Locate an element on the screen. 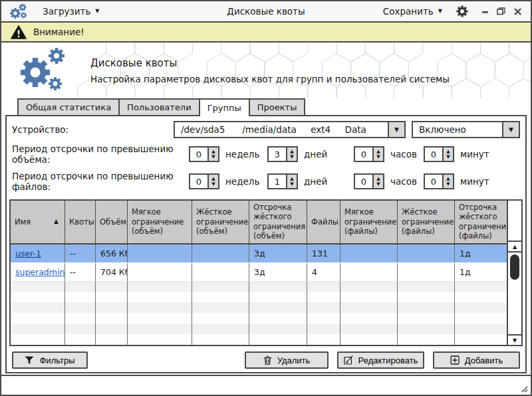  table-header-row: Имя ▲ Квоты Объём Мягкое ограничение (об… is located at coordinates (259, 223).